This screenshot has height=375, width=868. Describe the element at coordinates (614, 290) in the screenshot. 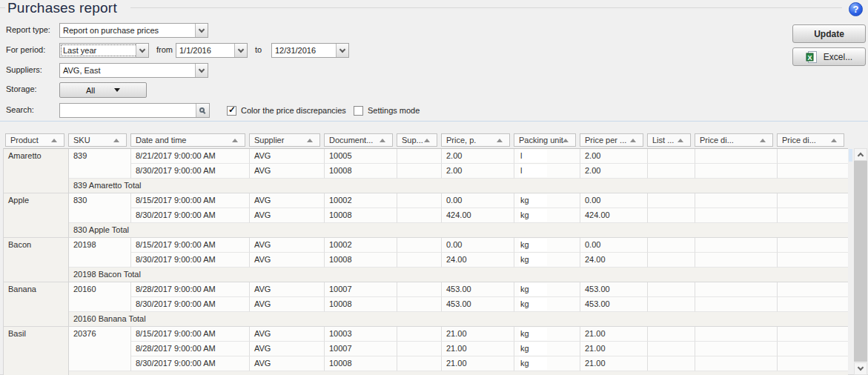

I see `cell-price-per: 453.00` at that location.